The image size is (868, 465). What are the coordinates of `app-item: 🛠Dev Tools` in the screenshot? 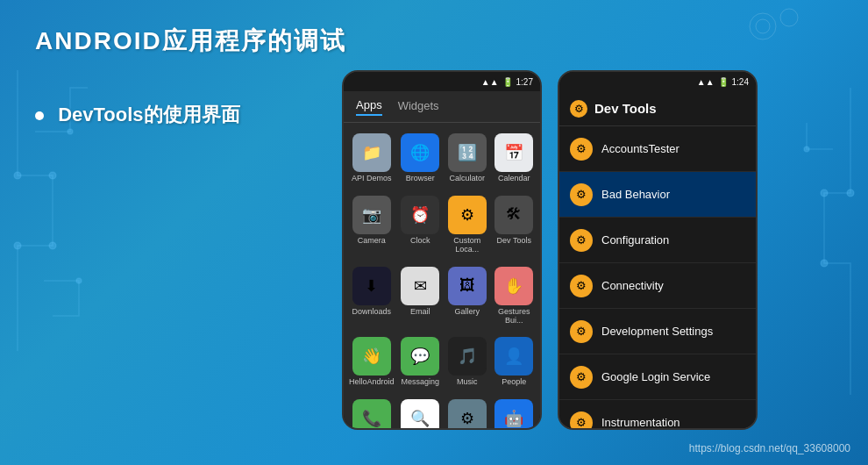 It's located at (514, 225).